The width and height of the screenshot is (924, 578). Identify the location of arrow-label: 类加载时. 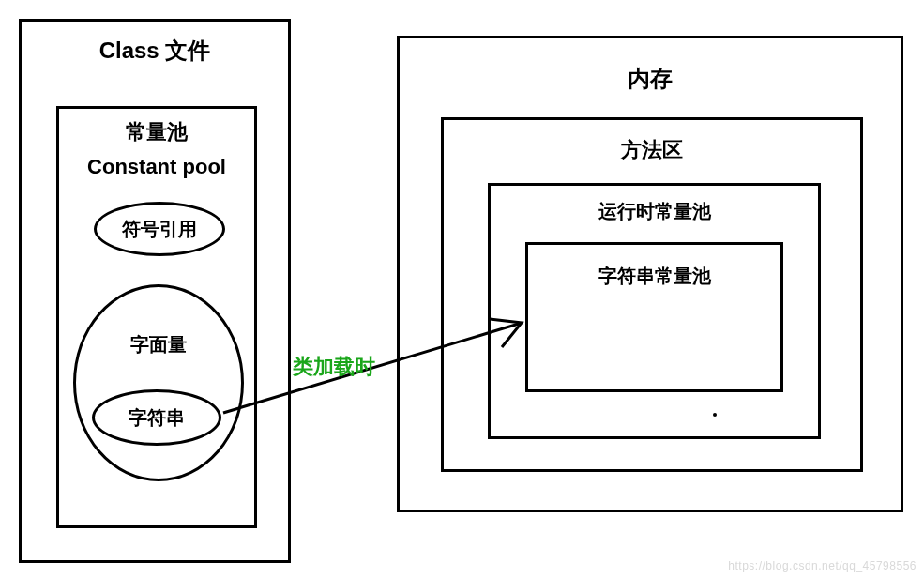
(334, 367).